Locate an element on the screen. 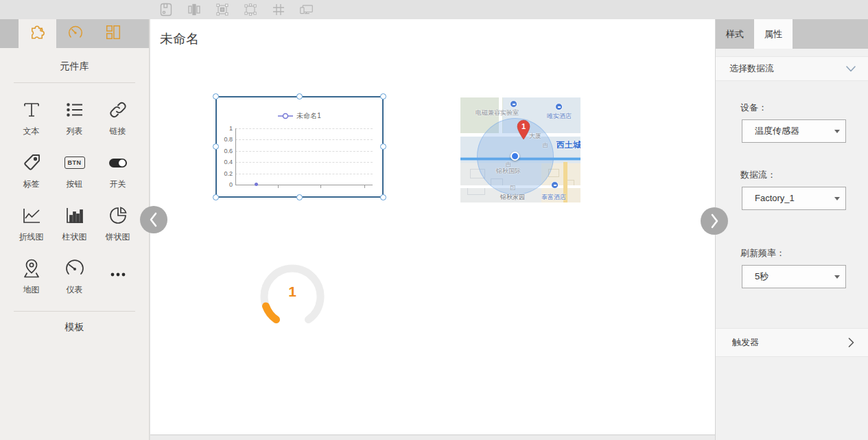  component-text: 文本 is located at coordinates (32, 118).